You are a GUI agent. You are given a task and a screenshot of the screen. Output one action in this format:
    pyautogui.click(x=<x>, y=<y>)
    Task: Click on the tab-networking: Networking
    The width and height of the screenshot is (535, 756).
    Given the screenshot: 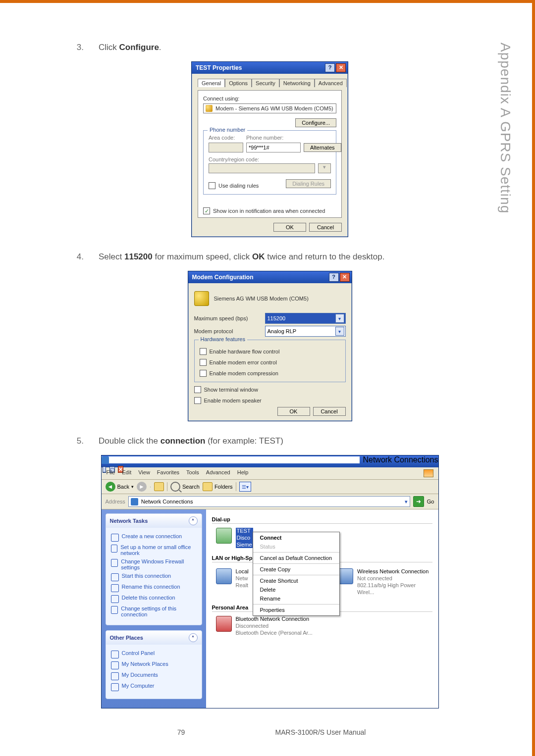 What is the action you would take?
    pyautogui.click(x=297, y=83)
    